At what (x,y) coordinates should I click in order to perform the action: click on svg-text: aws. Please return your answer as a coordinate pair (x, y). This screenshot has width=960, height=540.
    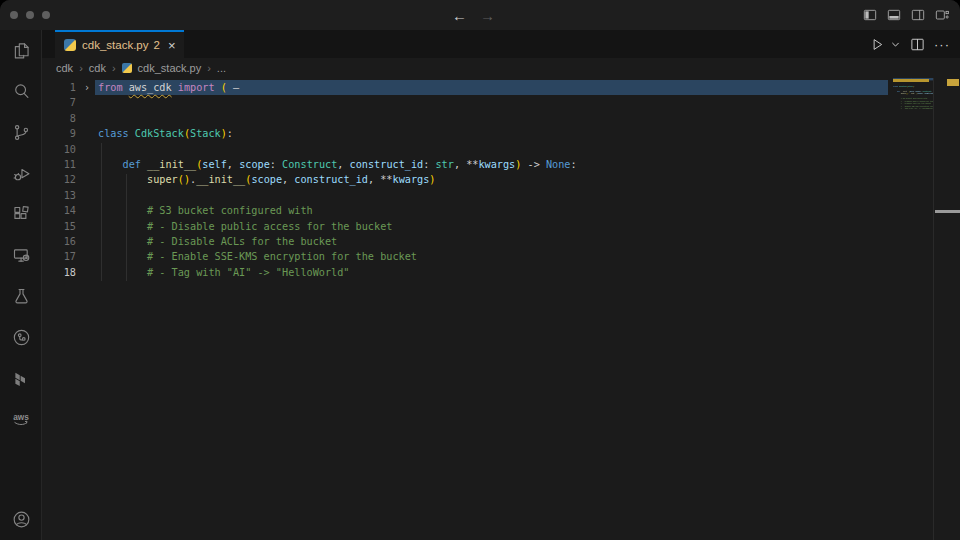
    Looking at the image, I should click on (21, 417).